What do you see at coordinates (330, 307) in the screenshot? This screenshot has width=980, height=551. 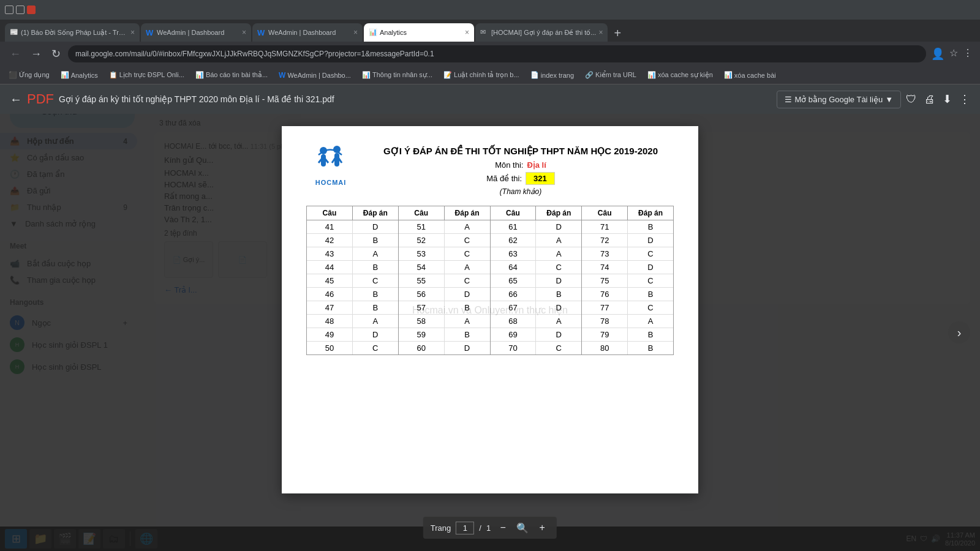 I see `cau-47: 47` at bounding box center [330, 307].